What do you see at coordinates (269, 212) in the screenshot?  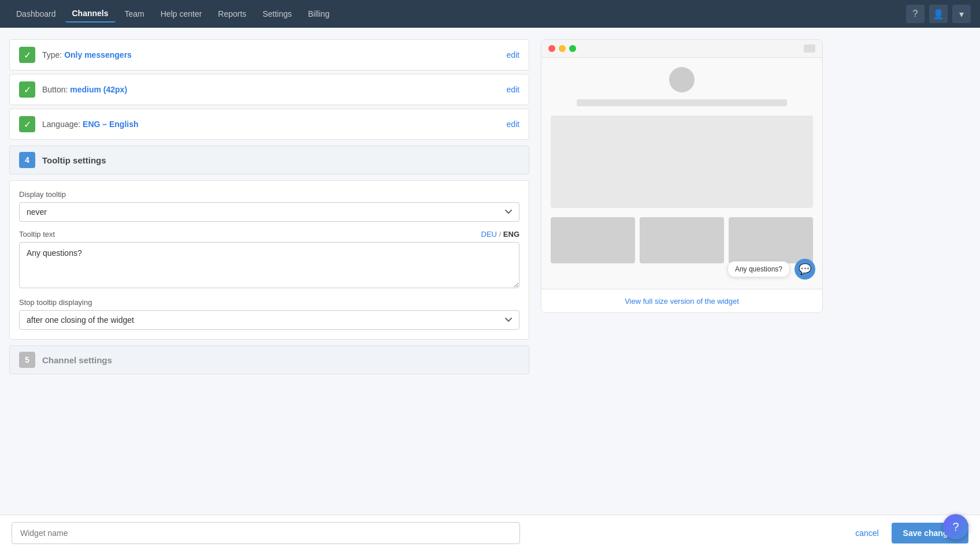 I see `display-tooltip-select: never always after delay` at bounding box center [269, 212].